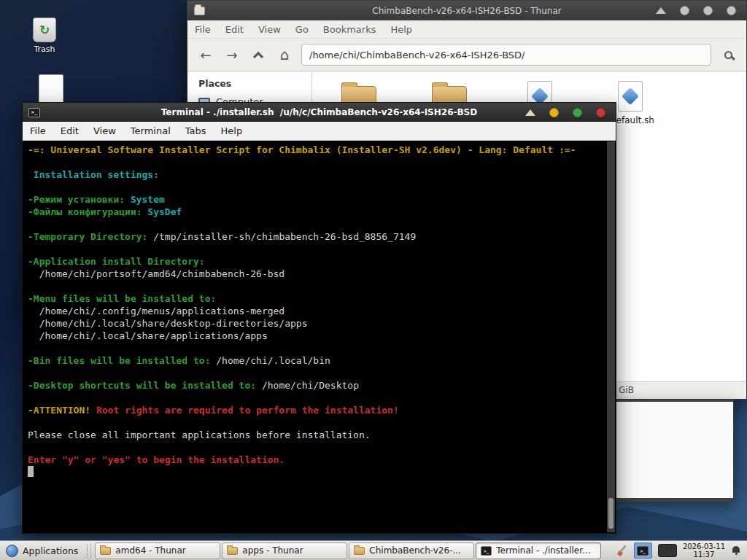 The width and height of the screenshot is (747, 560). What do you see at coordinates (12, 551) in the screenshot?
I see `applications-icon` at bounding box center [12, 551].